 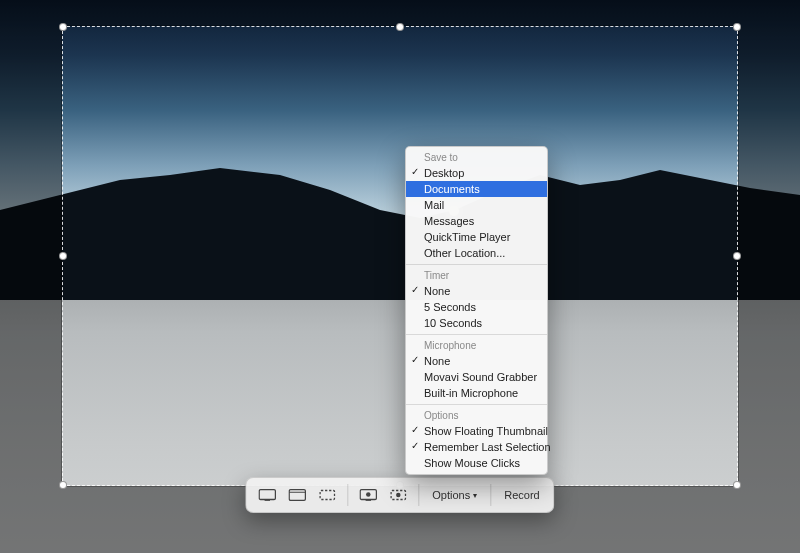 What do you see at coordinates (476, 377) in the screenshot?
I see `menu-item: Movavi Sound Grabber` at bounding box center [476, 377].